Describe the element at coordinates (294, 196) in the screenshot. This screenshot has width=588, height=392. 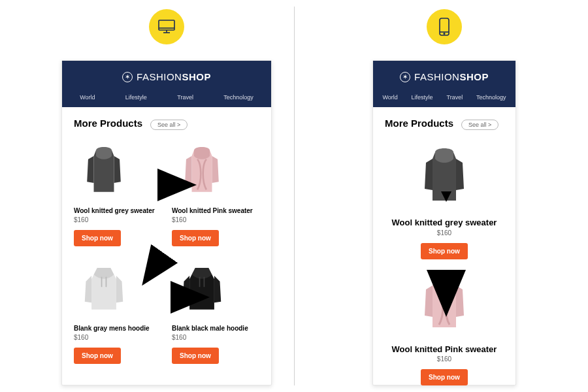
I see `vertical-divider` at that location.